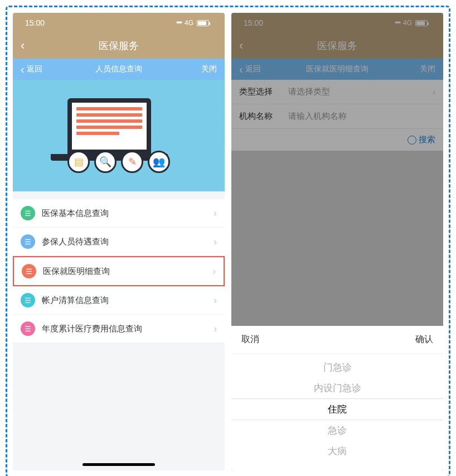 The width and height of the screenshot is (456, 476). Describe the element at coordinates (337, 115) in the screenshot. I see `query-form: 类型选择 请选择类型 › 机构名称 请输入机构名称 搜索` at that location.